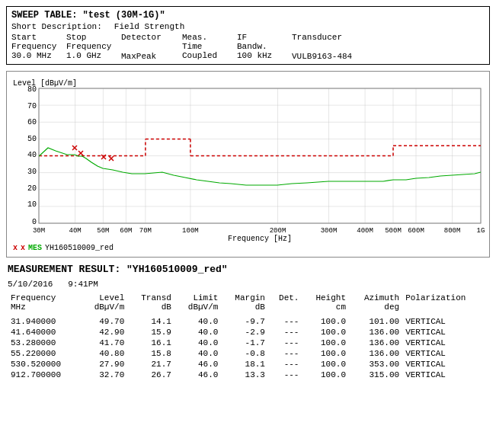 Image resolution: width=496 pixels, height=448 pixels. Describe the element at coordinates (39, 56) in the screenshot. I see `start-val: 30.0 MHz` at that location.